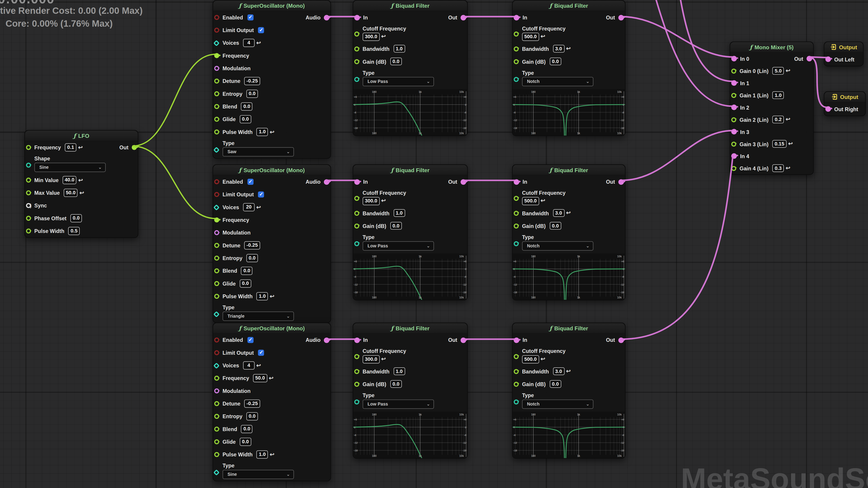  What do you see at coordinates (516, 79) in the screenshot?
I see `n1-type-pin` at bounding box center [516, 79].